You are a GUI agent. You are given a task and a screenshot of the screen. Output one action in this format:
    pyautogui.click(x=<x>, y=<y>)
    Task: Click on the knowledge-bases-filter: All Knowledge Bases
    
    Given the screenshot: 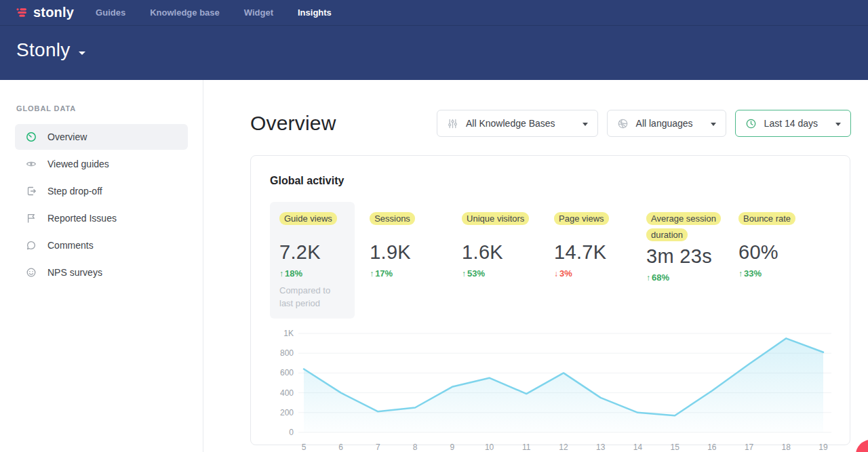 What is the action you would take?
    pyautogui.click(x=517, y=123)
    